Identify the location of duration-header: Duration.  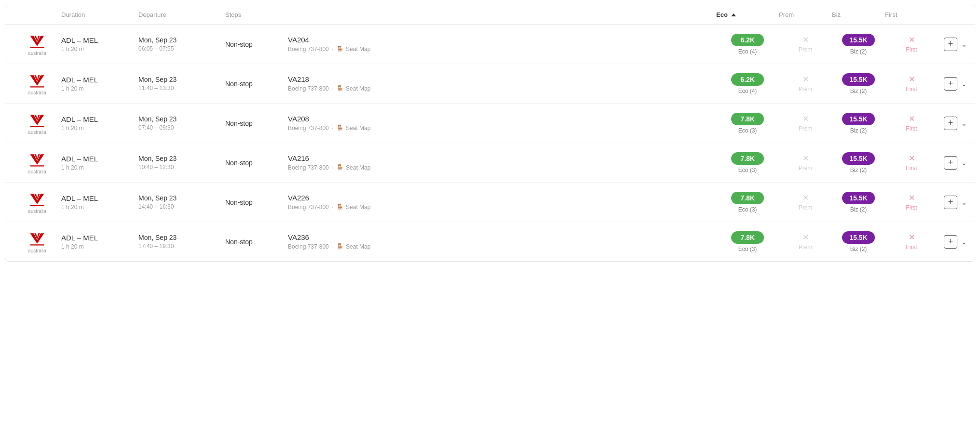
(100, 14).